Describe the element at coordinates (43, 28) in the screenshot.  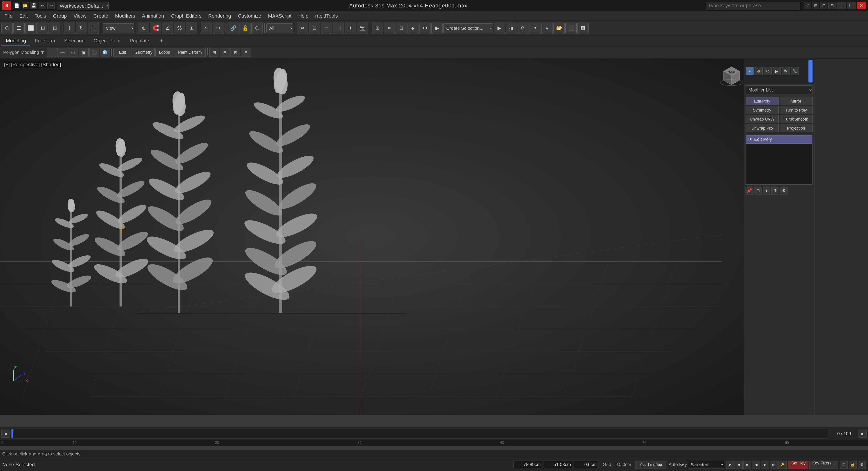
I see `window-crossing-button: ⊡` at that location.